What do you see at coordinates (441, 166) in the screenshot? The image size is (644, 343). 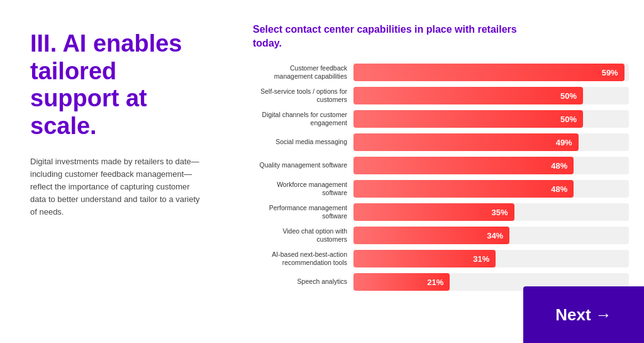 I see `bar-row: Quality management software48%` at bounding box center [441, 166].